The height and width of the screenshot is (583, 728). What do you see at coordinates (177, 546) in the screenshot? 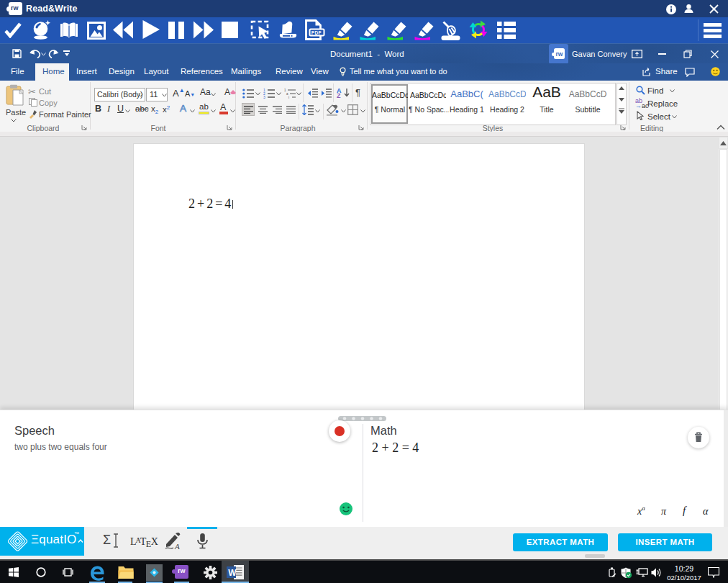
I see `svg-text: A` at bounding box center [177, 546].